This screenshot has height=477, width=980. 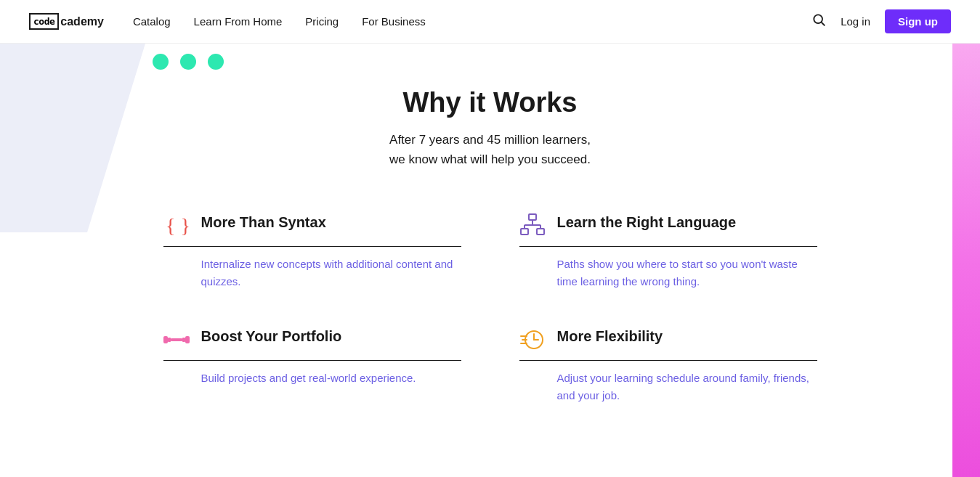 I want to click on clock-fast-icon, so click(x=532, y=340).